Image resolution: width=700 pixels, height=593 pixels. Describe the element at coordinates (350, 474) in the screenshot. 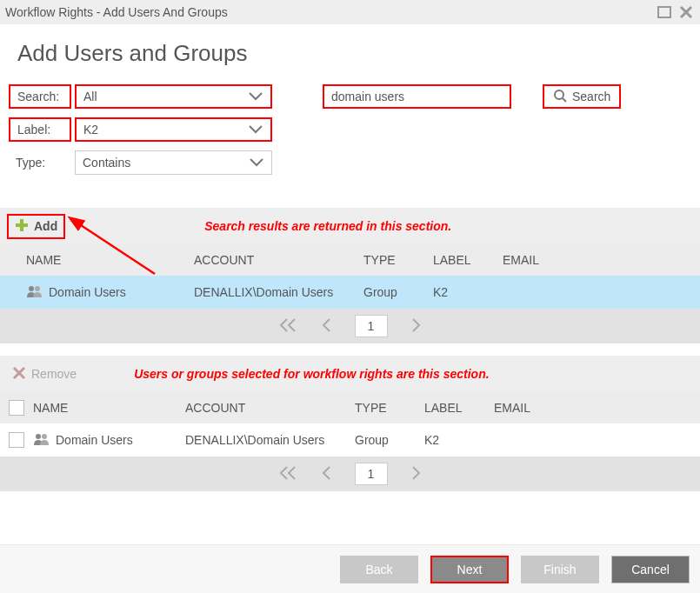

I see `selected-pagination: 1` at that location.